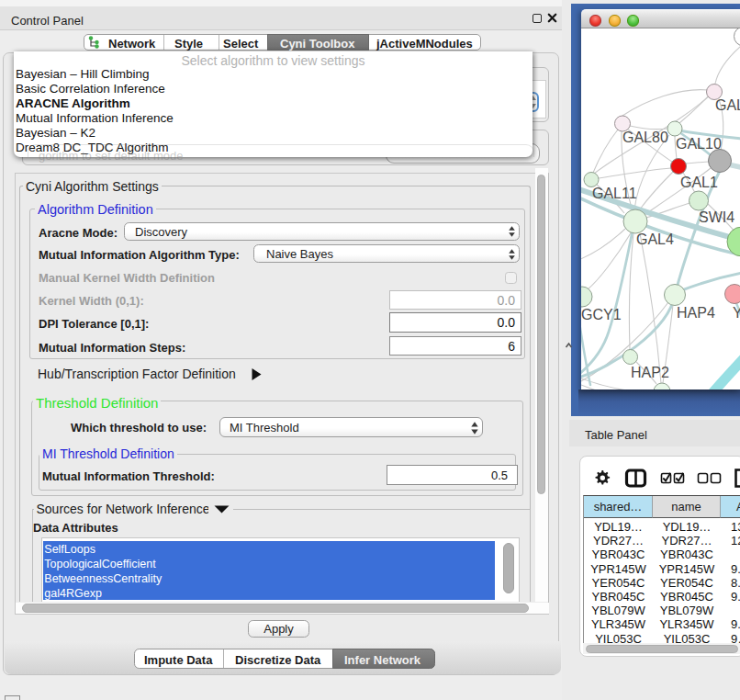 This screenshot has height=700, width=740. What do you see at coordinates (699, 143) in the screenshot?
I see `svg-text: GAL10` at bounding box center [699, 143].